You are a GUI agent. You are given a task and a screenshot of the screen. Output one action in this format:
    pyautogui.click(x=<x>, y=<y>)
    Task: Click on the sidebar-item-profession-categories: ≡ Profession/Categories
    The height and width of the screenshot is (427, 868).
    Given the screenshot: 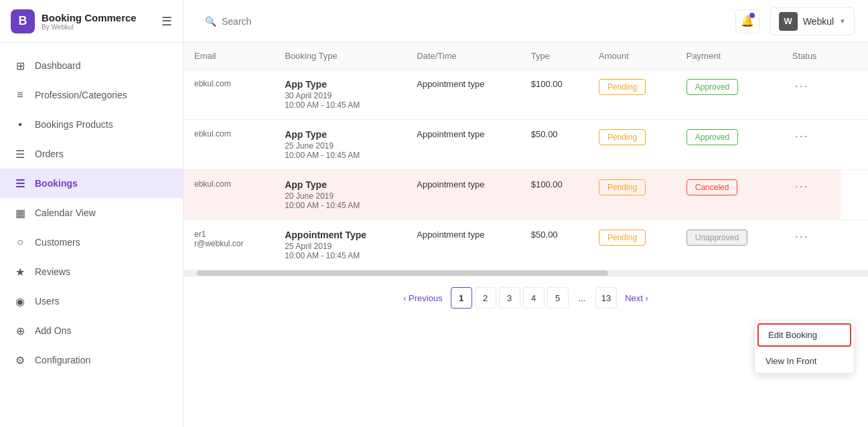 What is the action you would take?
    pyautogui.click(x=91, y=95)
    